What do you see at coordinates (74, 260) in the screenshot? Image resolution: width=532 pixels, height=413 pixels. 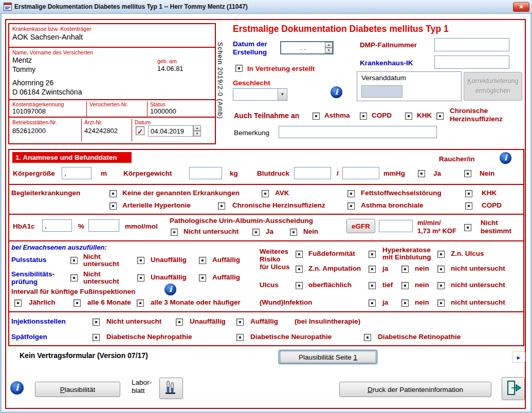 I see `pulsstatus-nicht-untersucht-checkbox` at bounding box center [74, 260].